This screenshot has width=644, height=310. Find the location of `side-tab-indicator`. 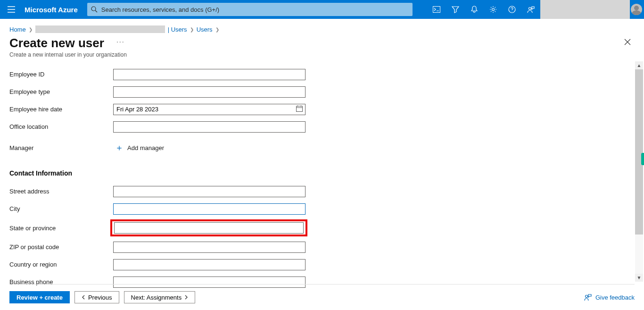

side-tab-indicator is located at coordinates (643, 159).